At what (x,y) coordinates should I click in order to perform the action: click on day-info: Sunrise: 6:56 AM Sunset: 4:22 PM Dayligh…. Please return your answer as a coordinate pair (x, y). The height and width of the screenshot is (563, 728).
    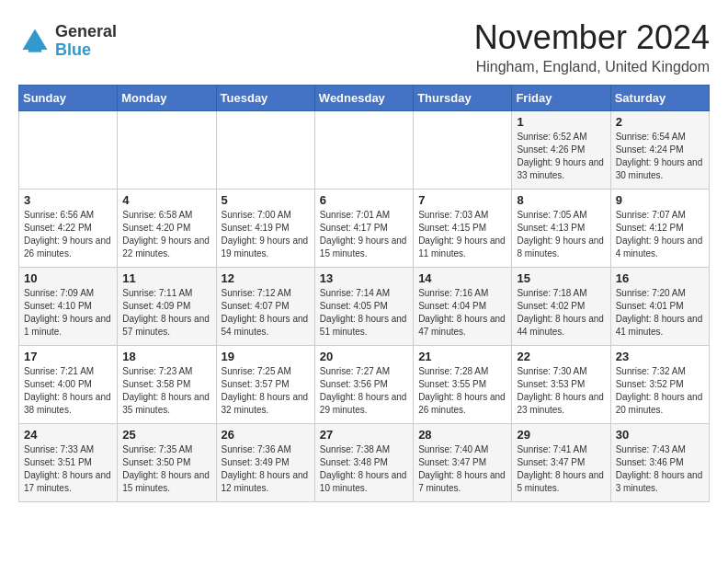
    Looking at the image, I should click on (68, 235).